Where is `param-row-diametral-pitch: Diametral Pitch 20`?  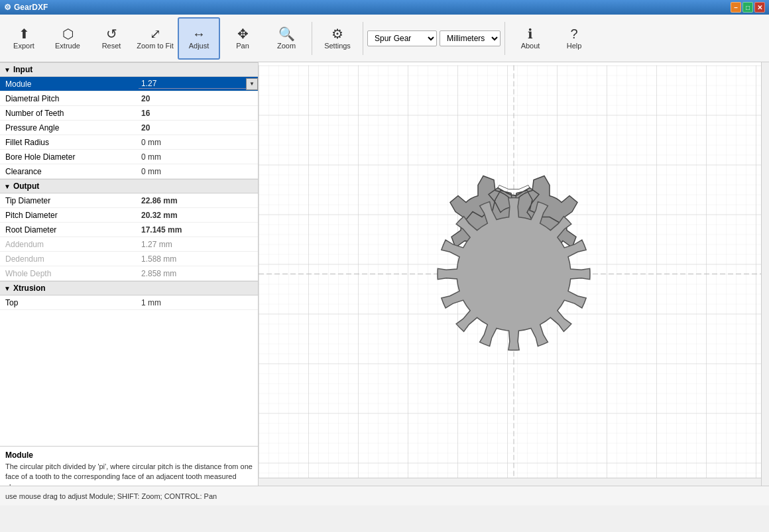 param-row-diametral-pitch: Diametral Pitch 20 is located at coordinates (129, 99).